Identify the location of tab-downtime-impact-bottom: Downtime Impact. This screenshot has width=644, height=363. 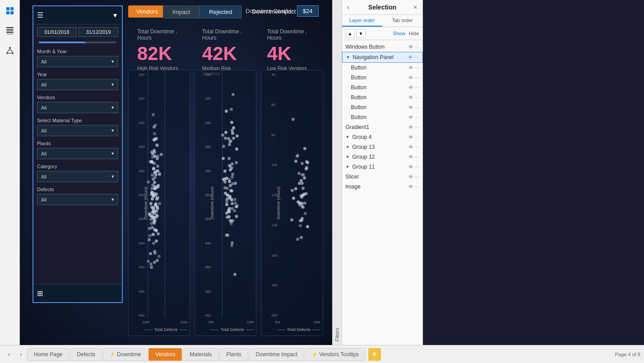
(277, 354).